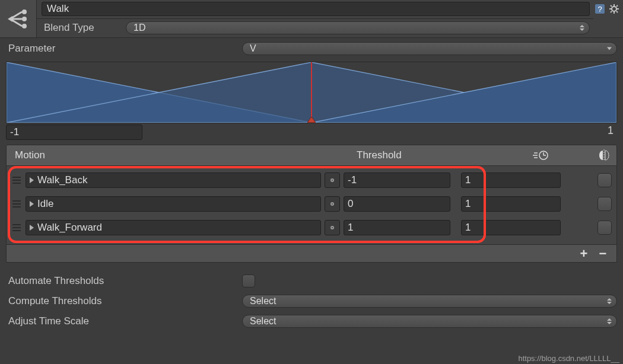 The height and width of the screenshot is (364, 623). Describe the element at coordinates (433, 155) in the screenshot. I see `column-threshold: Threshold` at that location.